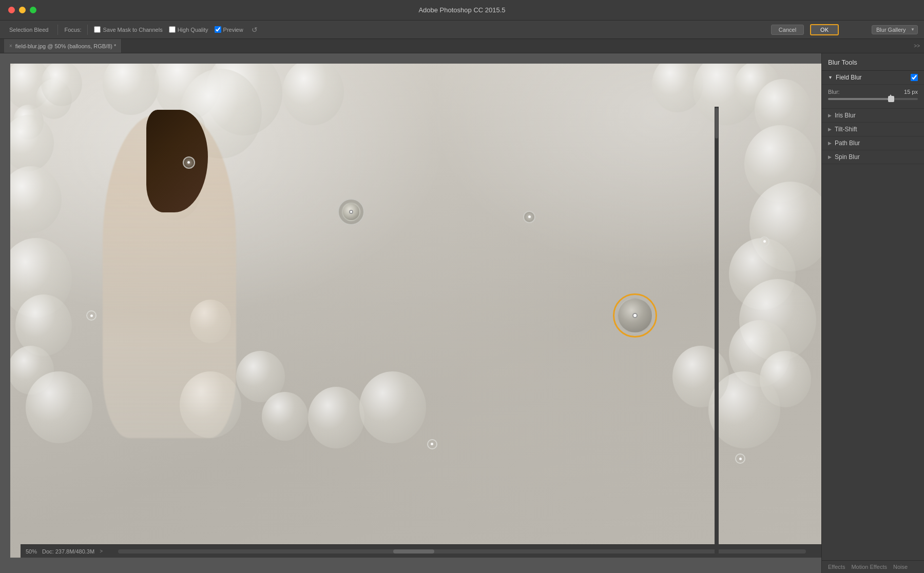  Describe the element at coordinates (842, 115) in the screenshot. I see `iris-blur-header: ▶ Iris Blur` at that location.